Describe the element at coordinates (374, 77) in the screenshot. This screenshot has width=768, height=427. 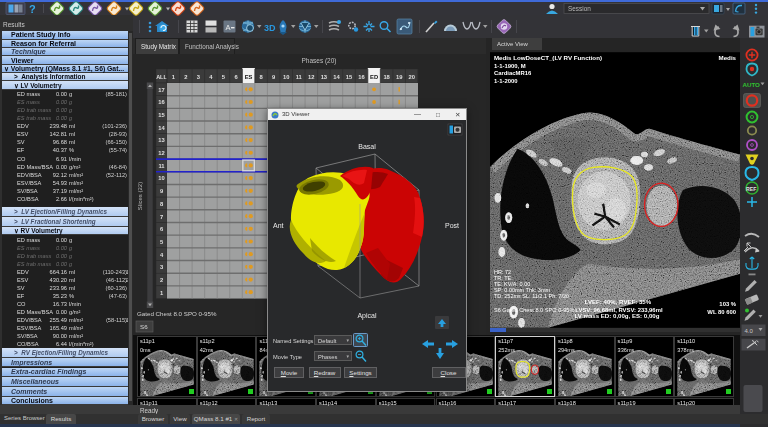
I see `svg-text: ED` at that location.